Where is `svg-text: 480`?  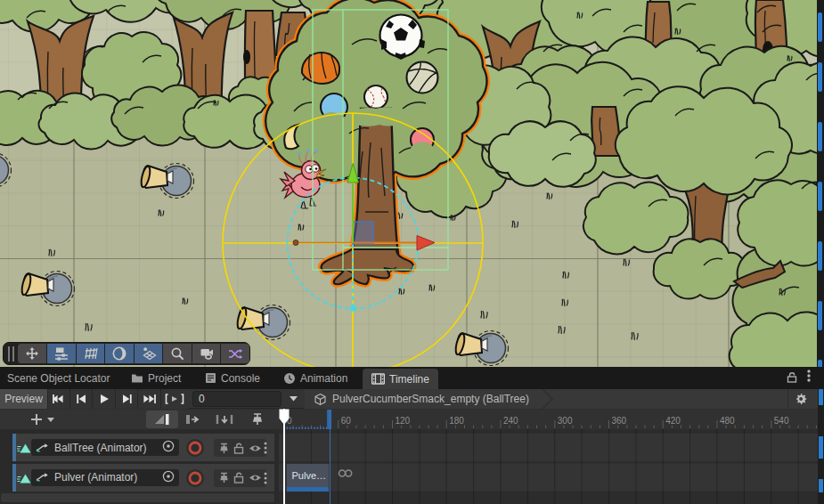
svg-text: 480 is located at coordinates (727, 420).